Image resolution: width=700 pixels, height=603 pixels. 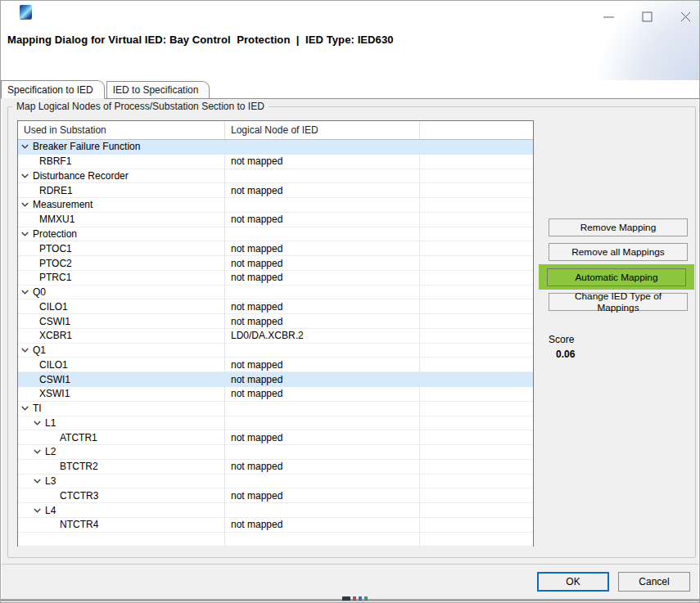 What do you see at coordinates (275, 394) in the screenshot?
I see `table-row: XSWI1not mapped` at bounding box center [275, 394].